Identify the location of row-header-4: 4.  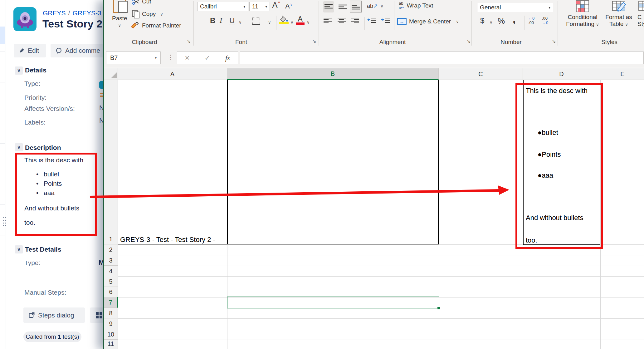
(111, 271).